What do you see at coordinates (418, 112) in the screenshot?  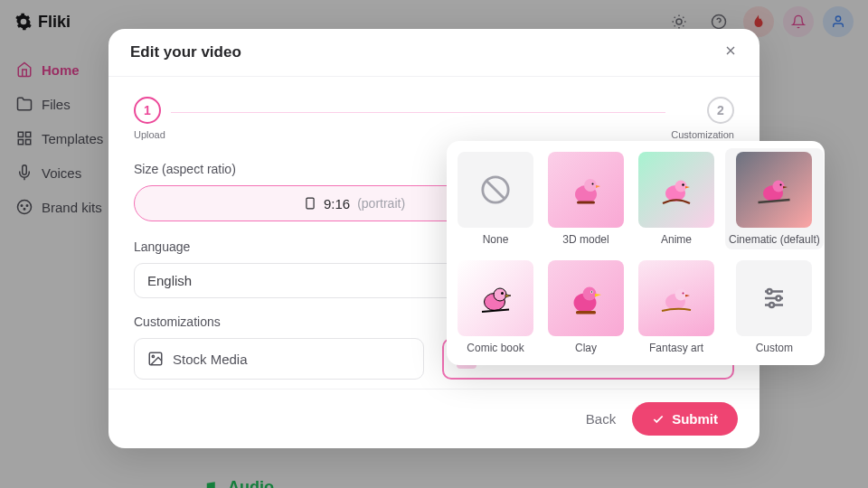 I see `step-divider` at bounding box center [418, 112].